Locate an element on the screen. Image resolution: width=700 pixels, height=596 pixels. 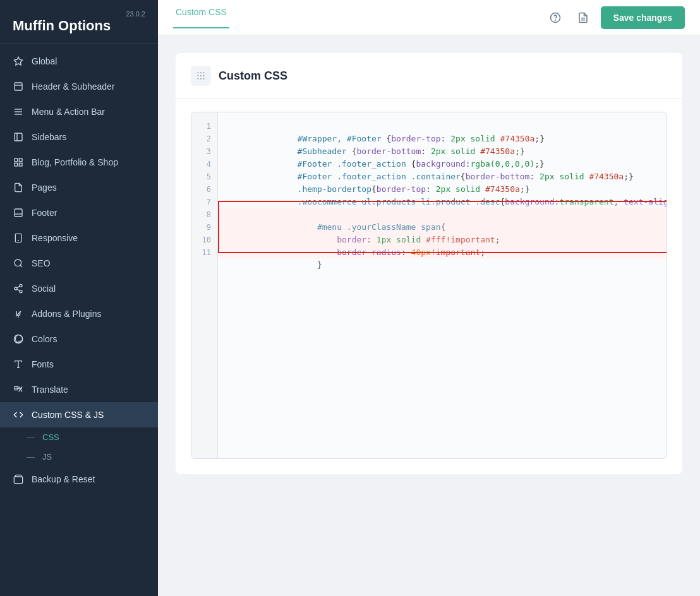
font-icon is located at coordinates (18, 364).